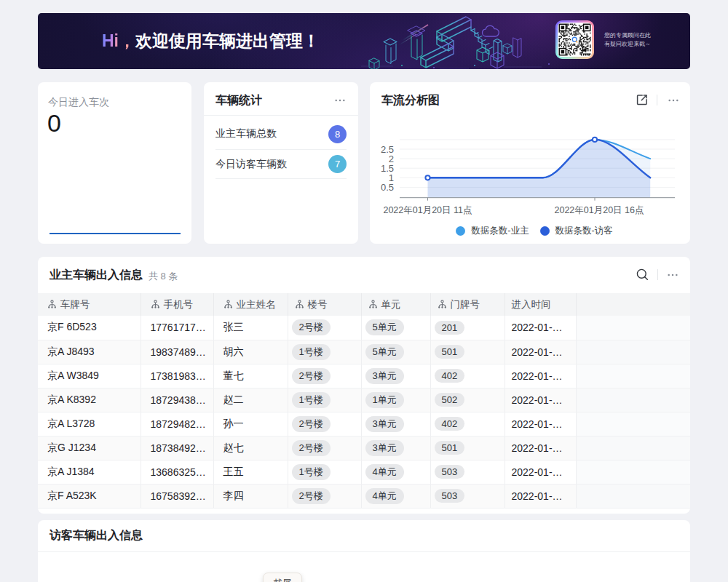 The height and width of the screenshot is (582, 728). I want to click on column-header: 楼号, so click(325, 304).